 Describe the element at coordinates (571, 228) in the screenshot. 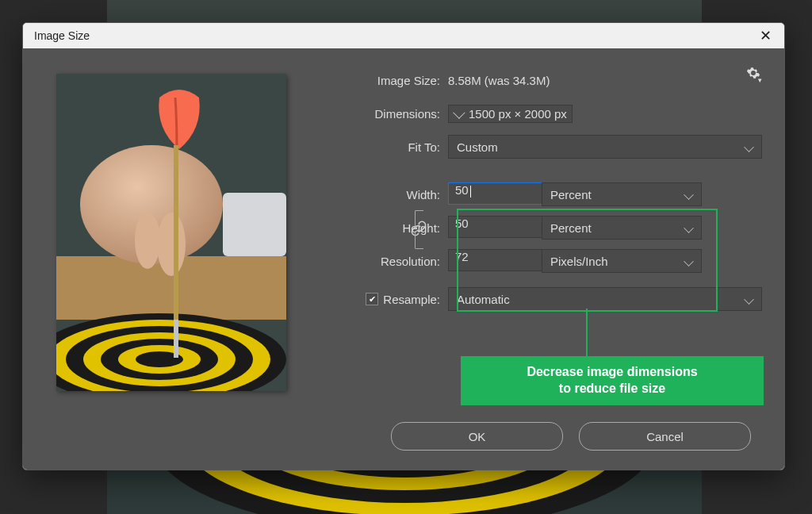

I see `height-unit-value: Percent` at that location.